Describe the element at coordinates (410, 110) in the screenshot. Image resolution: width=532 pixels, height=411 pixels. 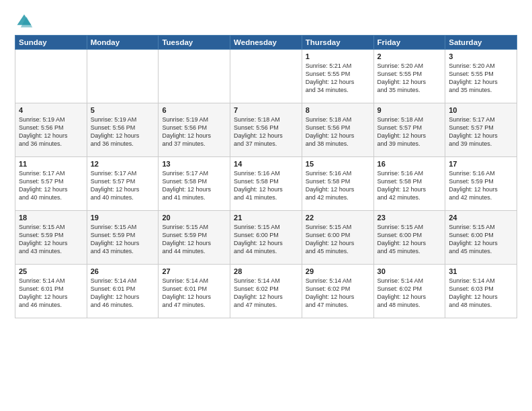
I see `day-number: 9` at that location.